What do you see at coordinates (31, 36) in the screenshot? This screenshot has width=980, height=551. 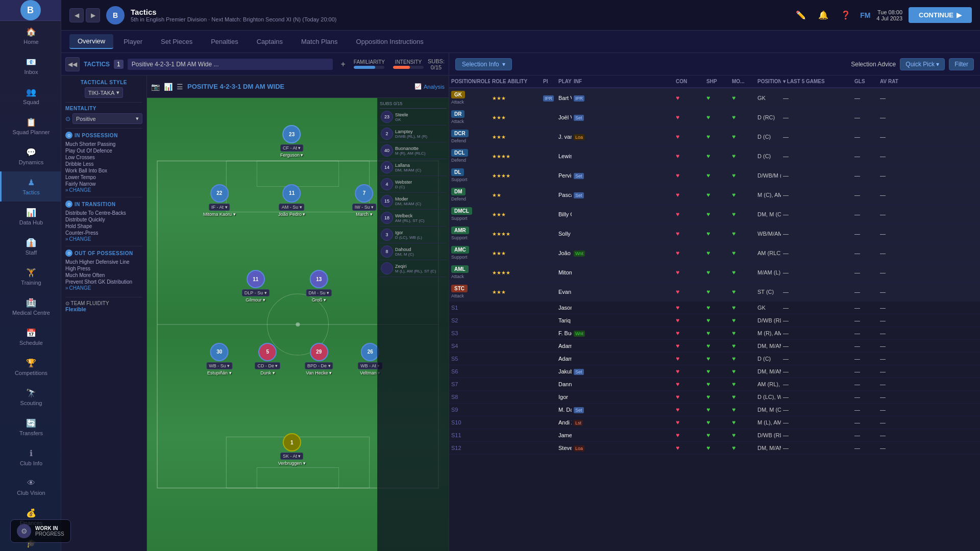 I see `sidebar-item-home: 🏠 Home` at bounding box center [31, 36].